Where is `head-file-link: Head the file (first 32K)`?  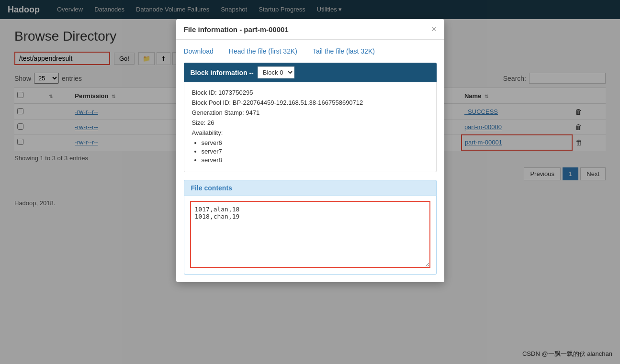 head-file-link: Head the file (first 32K) is located at coordinates (263, 51).